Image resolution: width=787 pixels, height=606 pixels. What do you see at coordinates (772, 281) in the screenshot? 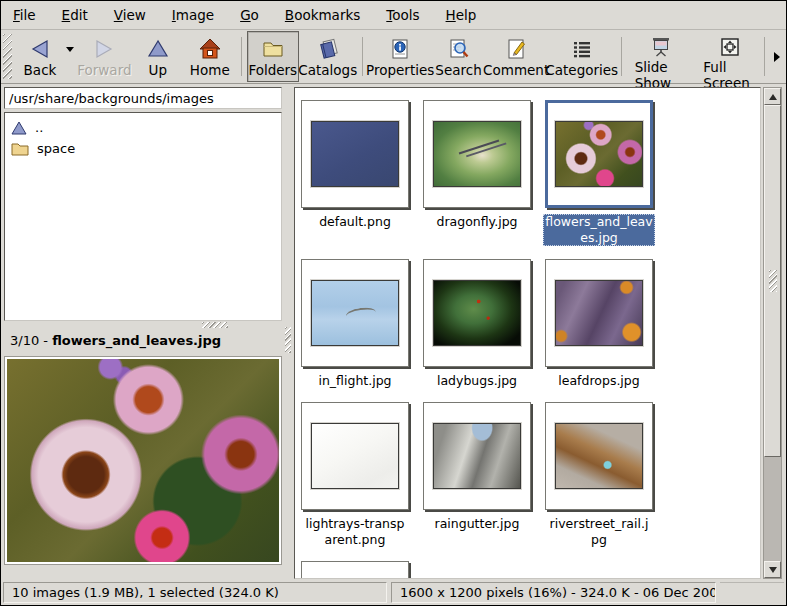
I see `scrollbar-thumb` at bounding box center [772, 281].